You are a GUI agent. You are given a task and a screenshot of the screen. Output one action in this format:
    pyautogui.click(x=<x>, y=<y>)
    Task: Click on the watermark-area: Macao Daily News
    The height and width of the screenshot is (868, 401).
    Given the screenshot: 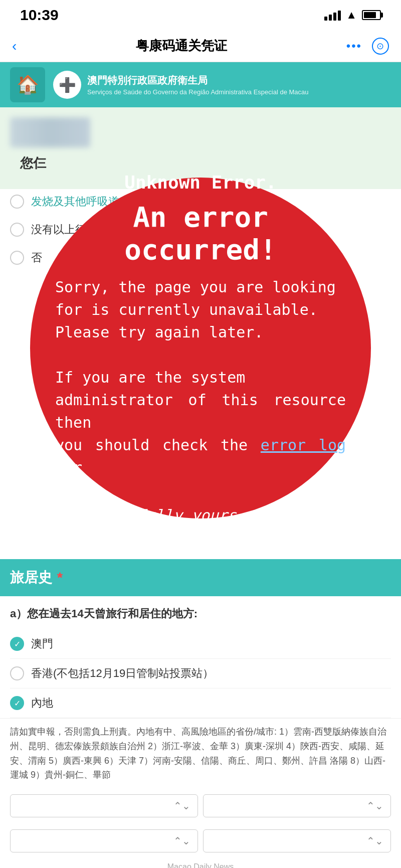 What is the action you would take?
    pyautogui.click(x=200, y=863)
    